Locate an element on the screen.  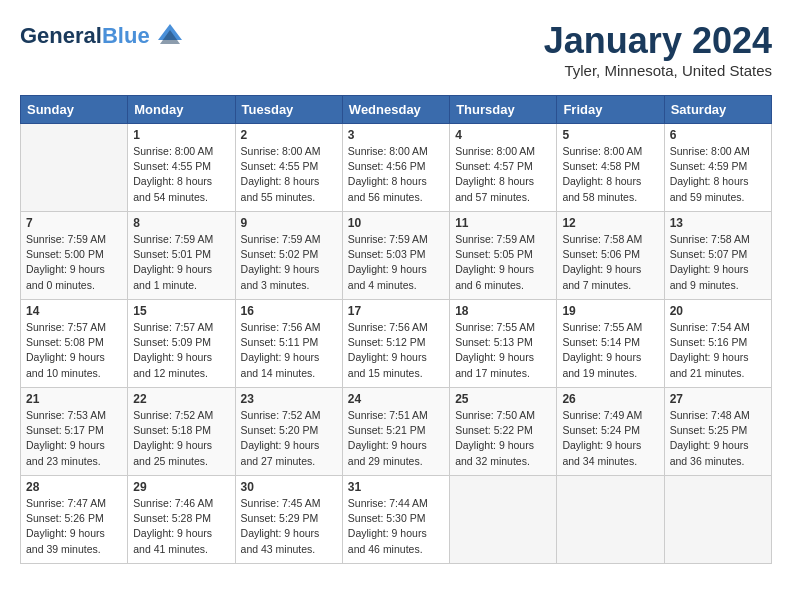
page-header: GeneralBlue January 2024 Tyler, Minnesot… is located at coordinates (396, 50).